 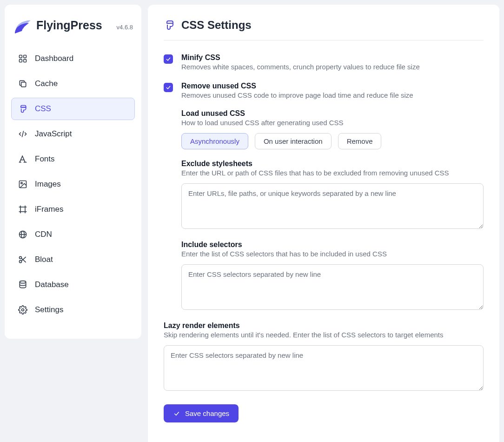 I want to click on copy-icon, so click(x=23, y=84).